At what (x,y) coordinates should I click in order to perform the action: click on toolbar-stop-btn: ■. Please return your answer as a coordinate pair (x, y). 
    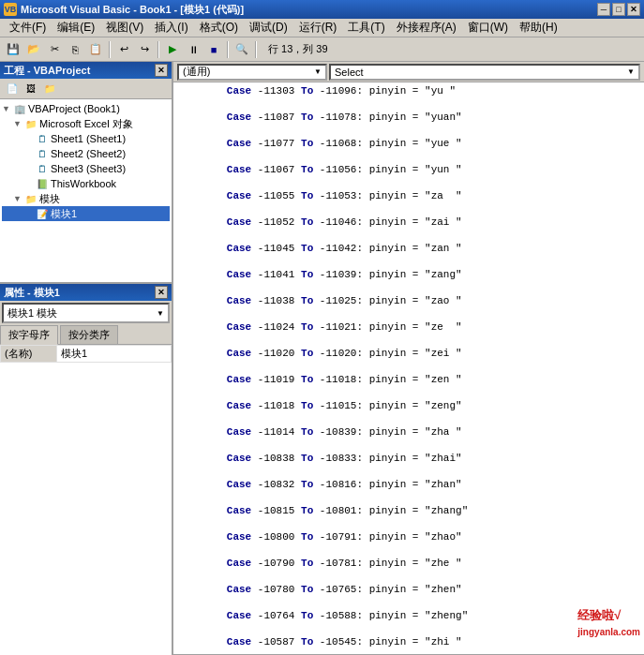
    Looking at the image, I should click on (214, 50).